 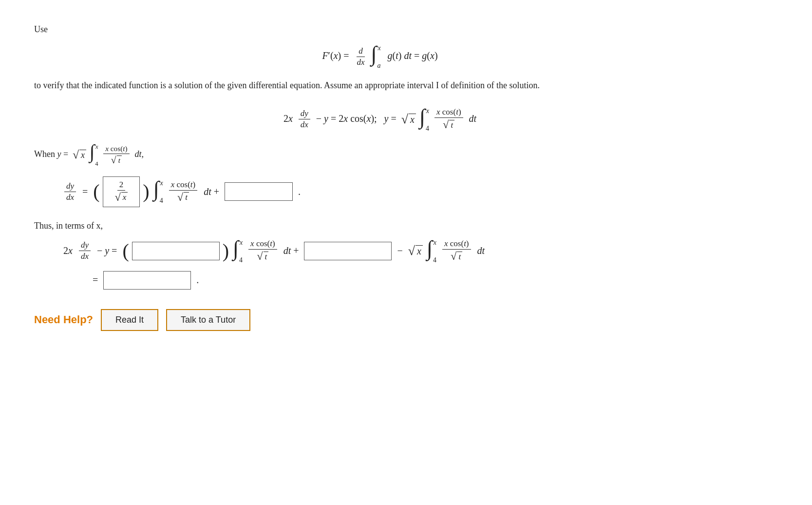 I want to click on integrand-gt: g(t) dt = g(x), so click(x=412, y=56).